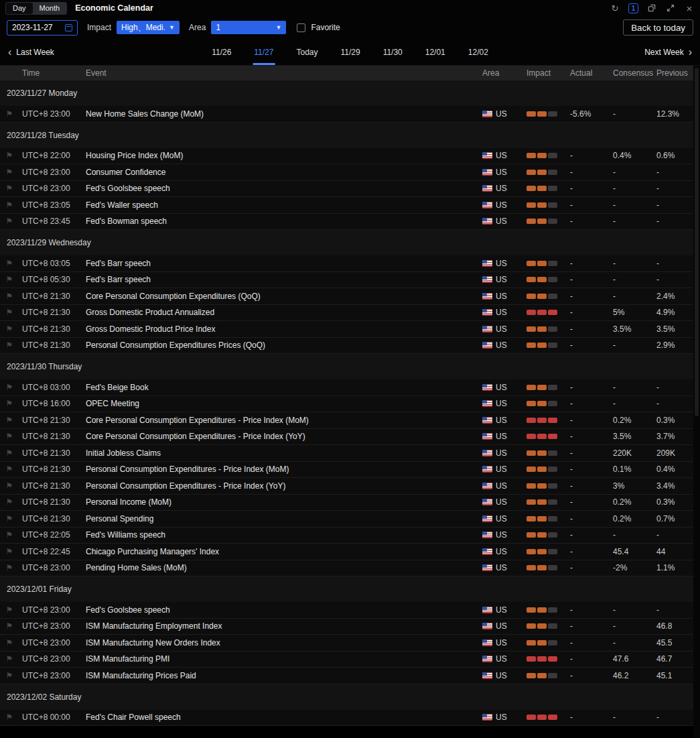  I want to click on week-tab-today: Today, so click(307, 52).